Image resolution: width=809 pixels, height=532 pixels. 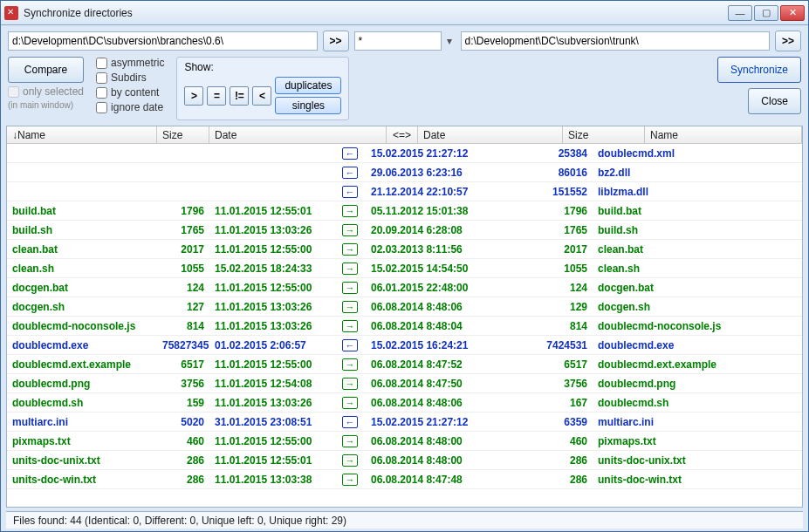 I want to click on right-go-button: >>, so click(x=788, y=41).